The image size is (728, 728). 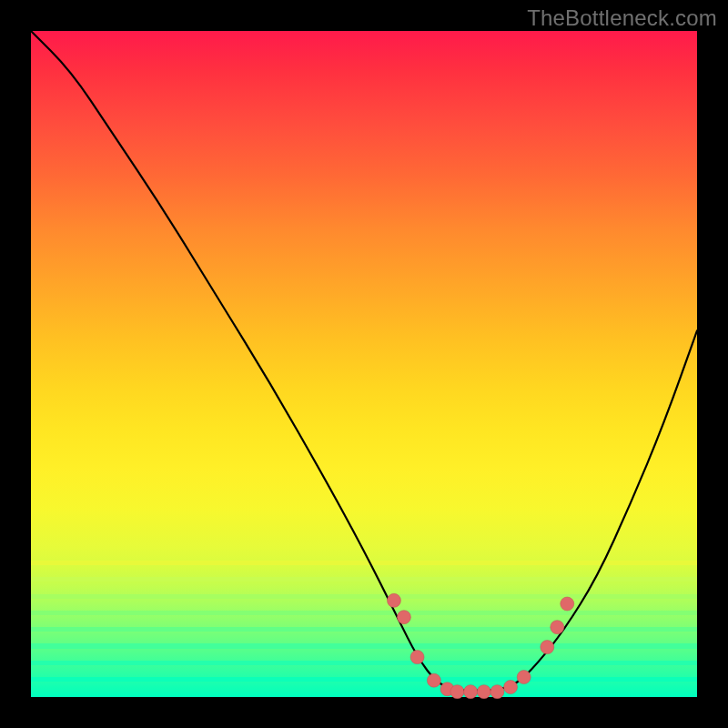 What do you see at coordinates (480, 646) in the screenshot?
I see `marker-group` at bounding box center [480, 646].